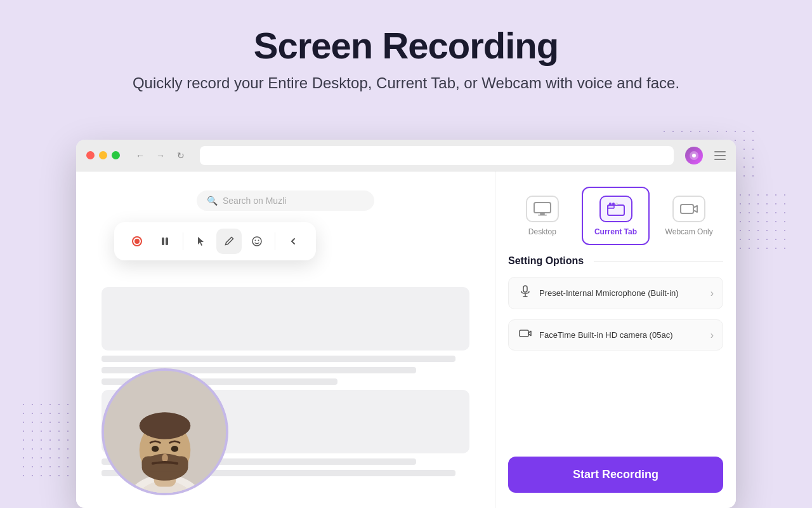 The width and height of the screenshot is (812, 508). I want to click on record-button, so click(137, 241).